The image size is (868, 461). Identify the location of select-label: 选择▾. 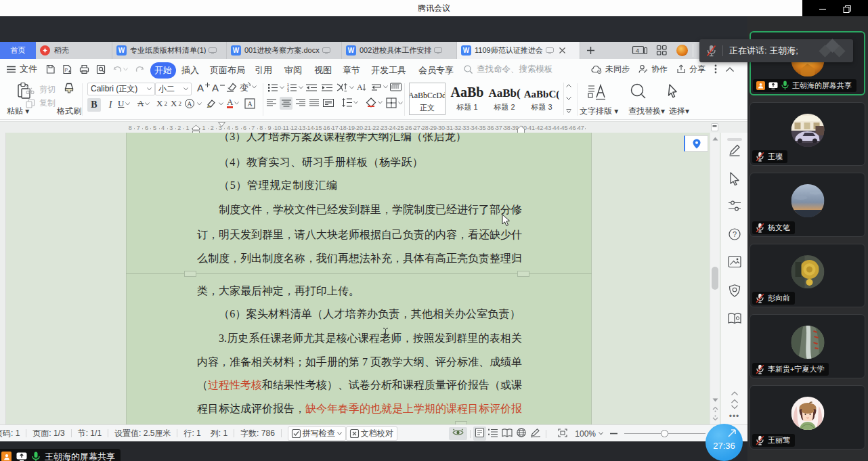
(679, 111).